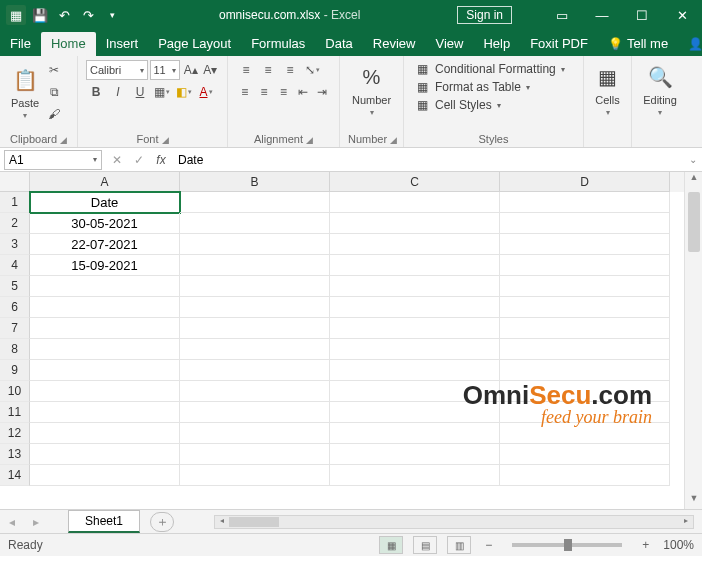 The width and height of the screenshot is (702, 581). Describe the element at coordinates (428, 160) in the screenshot. I see `formula-input` at that location.